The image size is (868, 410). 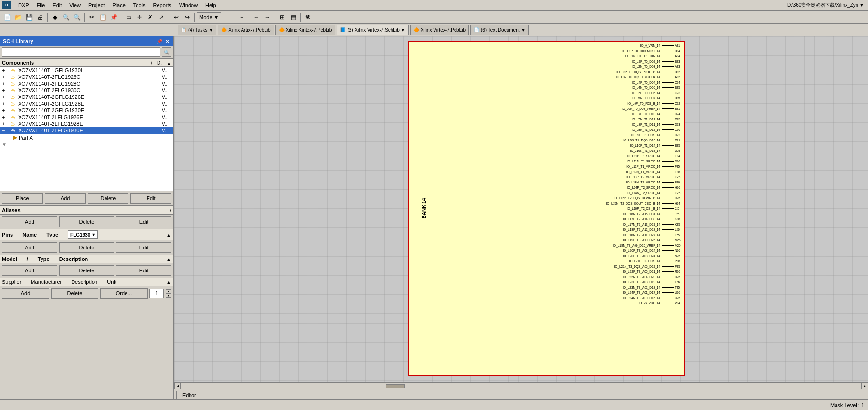 What do you see at coordinates (162, 5) in the screenshot?
I see `menu-reports: Reports` at bounding box center [162, 5].